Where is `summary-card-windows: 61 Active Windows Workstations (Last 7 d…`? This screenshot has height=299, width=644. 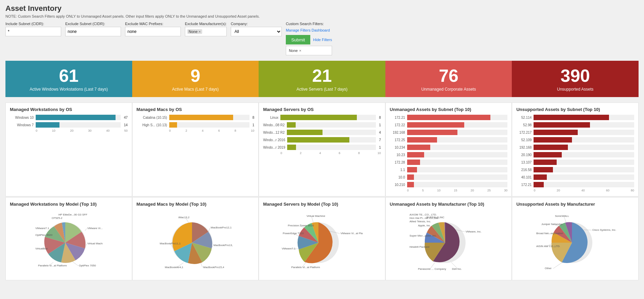
summary-card-windows: 61 Active Windows Workstations (Last 7 d… is located at coordinates (69, 79).